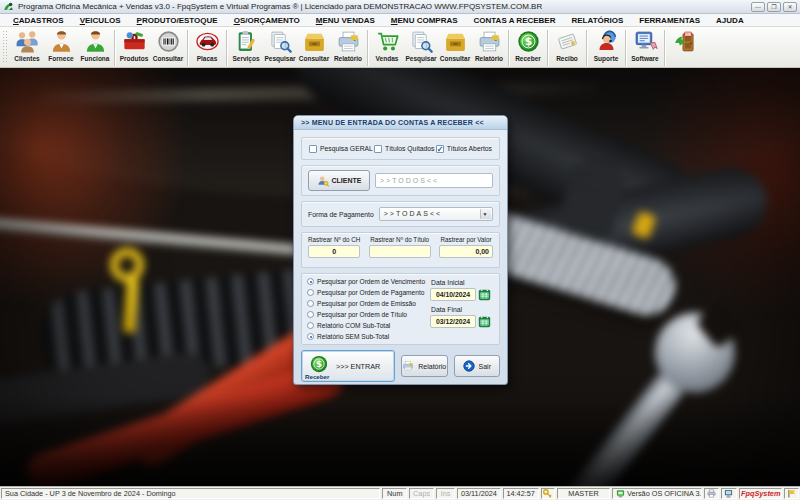  I want to click on restore-button: ❐, so click(774, 7).